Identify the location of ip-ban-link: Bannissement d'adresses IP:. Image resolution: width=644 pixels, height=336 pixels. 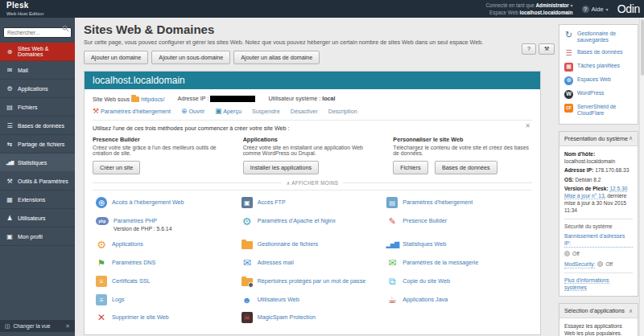
(599, 240).